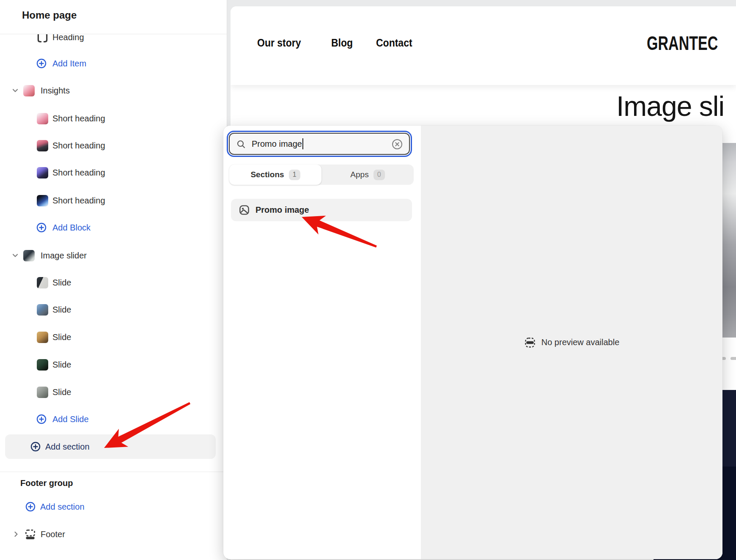 Image resolution: width=736 pixels, height=560 pixels. Describe the element at coordinates (342, 43) in the screenshot. I see `nav-link-blog: Blog` at that location.